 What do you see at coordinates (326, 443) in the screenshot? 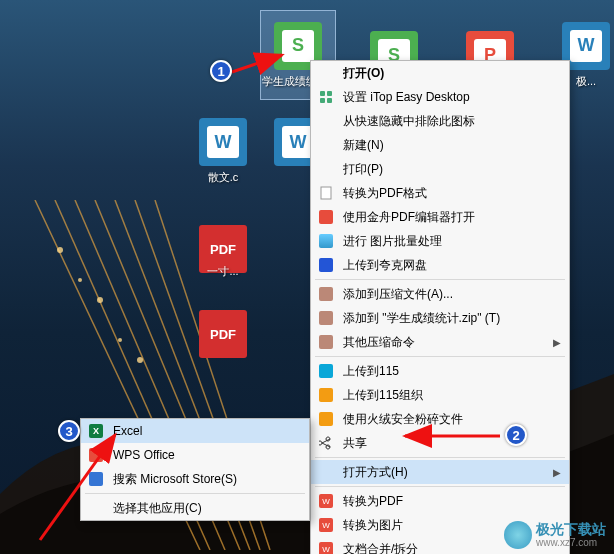
I see `share-icon` at bounding box center [326, 443].